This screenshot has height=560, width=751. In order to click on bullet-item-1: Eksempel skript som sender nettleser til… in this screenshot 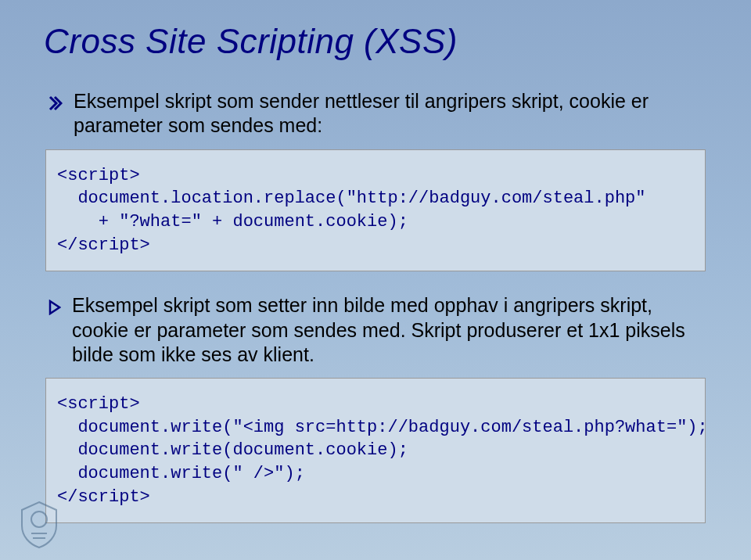, I will do `click(376, 114)`.